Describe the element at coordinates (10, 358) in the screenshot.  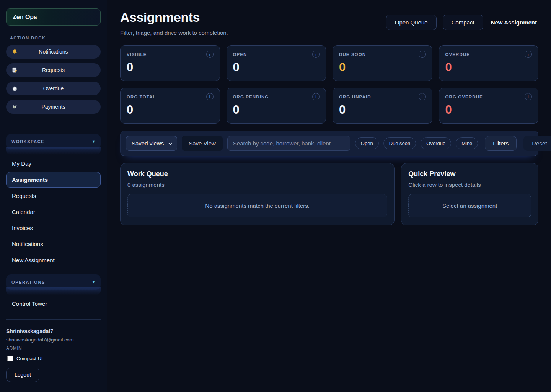
I see `compact-ui-checkbox` at that location.